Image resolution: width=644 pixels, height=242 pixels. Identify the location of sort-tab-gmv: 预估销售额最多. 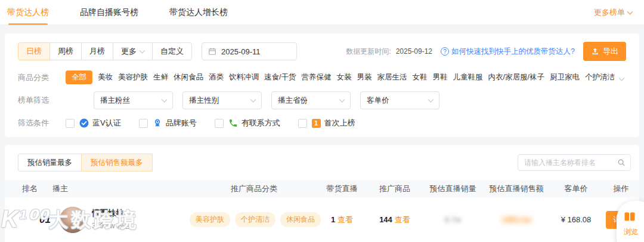
(117, 163).